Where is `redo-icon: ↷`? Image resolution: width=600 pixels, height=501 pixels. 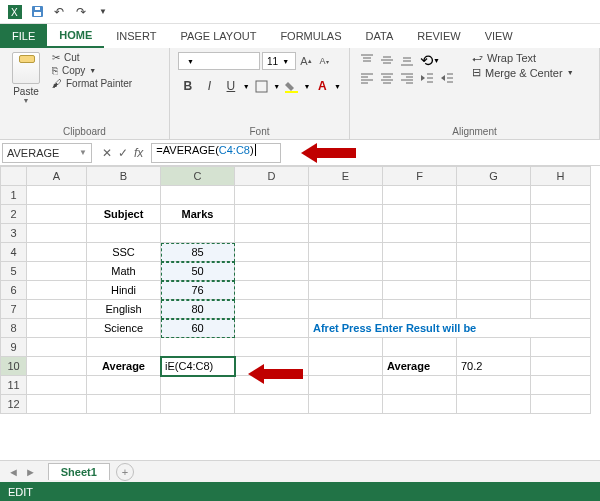 redo-icon: ↷ is located at coordinates (81, 12).